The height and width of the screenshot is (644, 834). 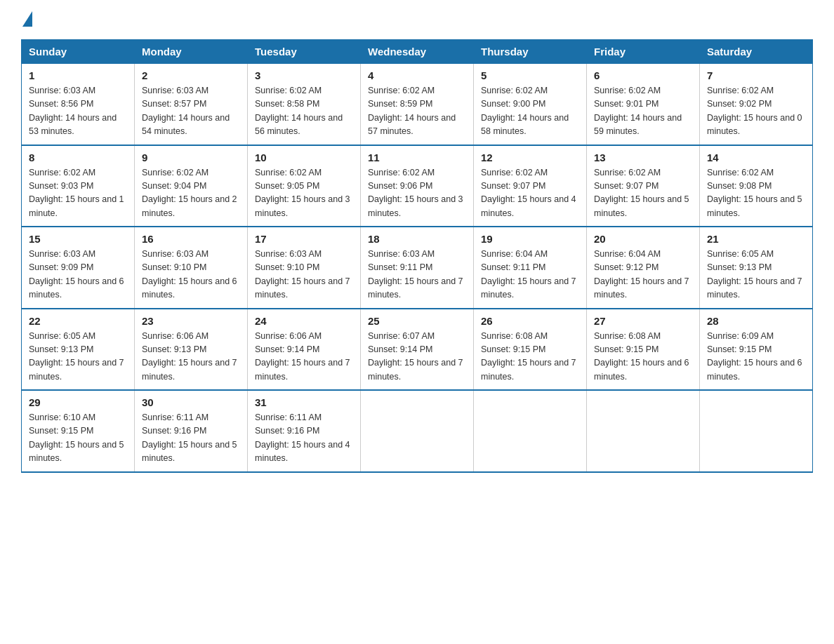 What do you see at coordinates (417, 349) in the screenshot?
I see `week-row-4: 22 Sunrise: 6:05 AMSunset: 9:13 PMDaylig…` at bounding box center [417, 349].